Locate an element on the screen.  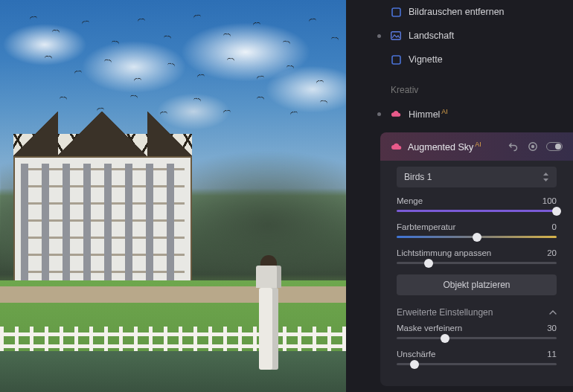
image-icon is located at coordinates (396, 36).